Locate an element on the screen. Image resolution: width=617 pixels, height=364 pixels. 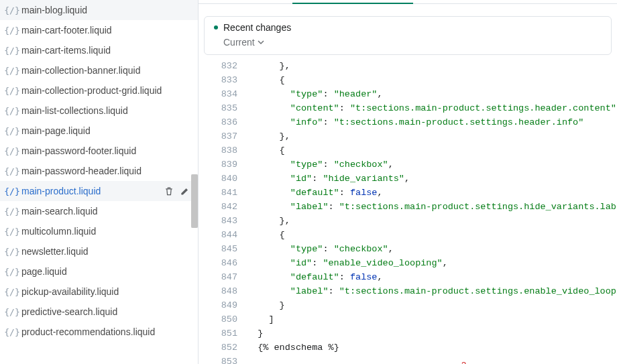
line-number: 840 is located at coordinates (218, 178).